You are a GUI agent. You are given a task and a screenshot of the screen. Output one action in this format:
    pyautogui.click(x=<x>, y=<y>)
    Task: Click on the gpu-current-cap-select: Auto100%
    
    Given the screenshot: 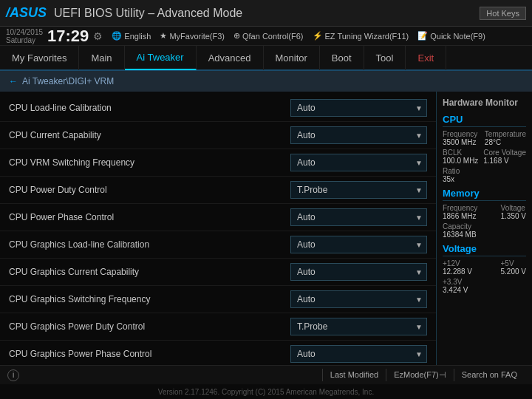 What is the action you would take?
    pyautogui.click(x=359, y=272)
    